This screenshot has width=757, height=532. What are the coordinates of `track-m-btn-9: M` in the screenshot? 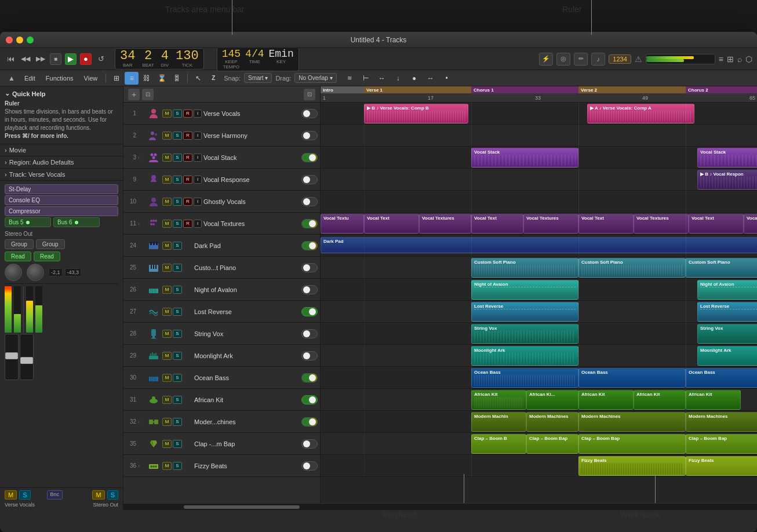 It's located at (167, 180).